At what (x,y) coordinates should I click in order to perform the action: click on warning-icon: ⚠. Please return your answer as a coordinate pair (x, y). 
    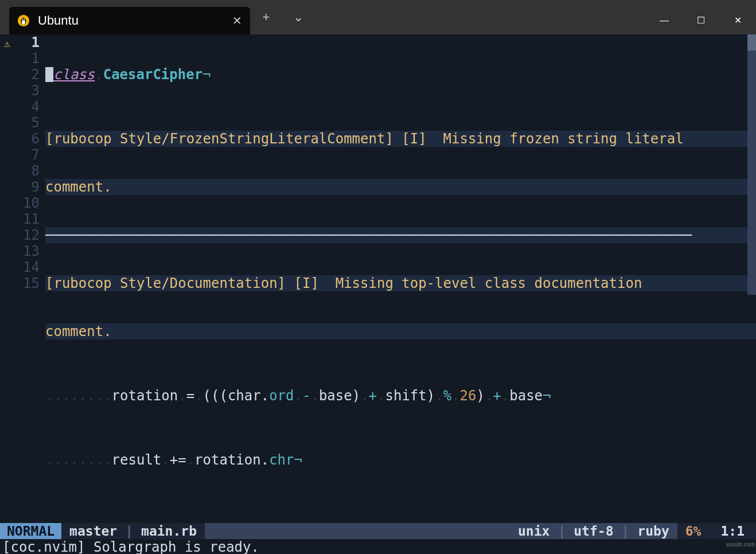
    Looking at the image, I should click on (7, 43).